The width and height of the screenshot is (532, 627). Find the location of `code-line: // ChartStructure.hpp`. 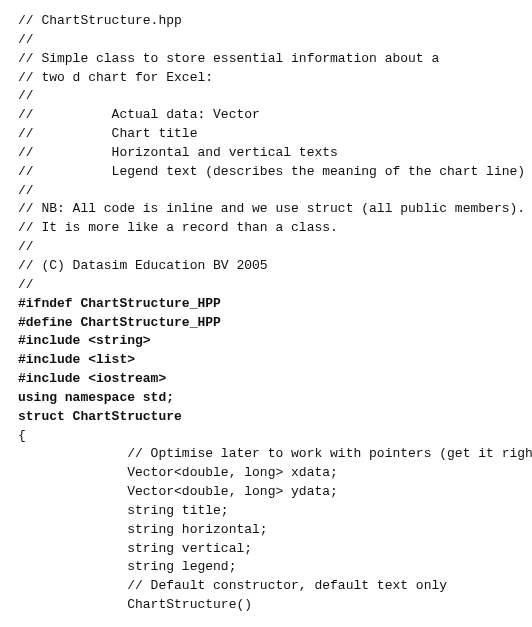

code-line: // ChartStructure.hpp is located at coordinates (266, 22).